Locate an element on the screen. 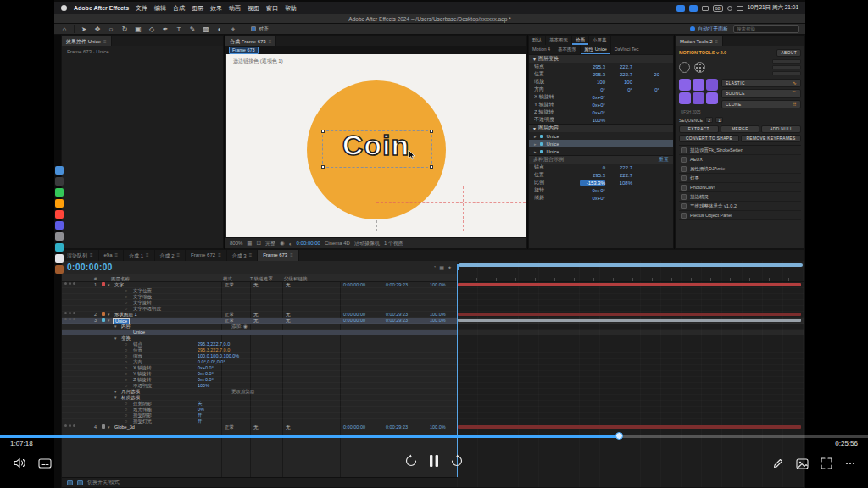  menu-item: 窗口 is located at coordinates (272, 8).